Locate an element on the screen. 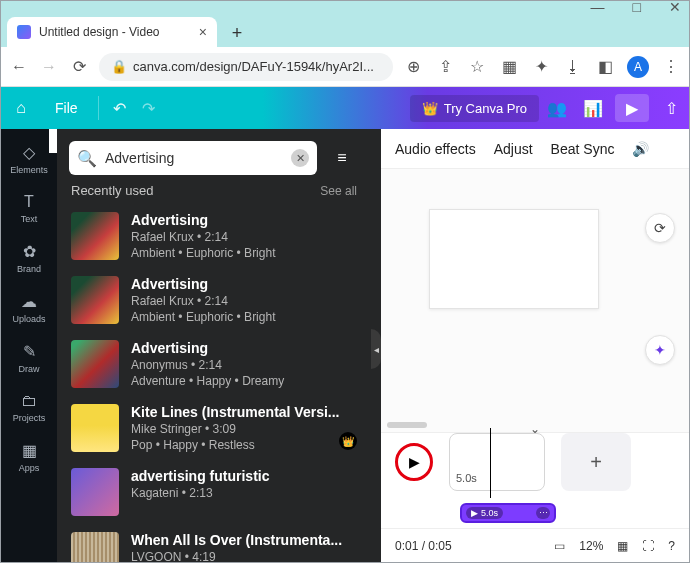 This screenshot has height=563, width=690. browser-tabstrip: Untitled design - Video × + is located at coordinates (345, 30).